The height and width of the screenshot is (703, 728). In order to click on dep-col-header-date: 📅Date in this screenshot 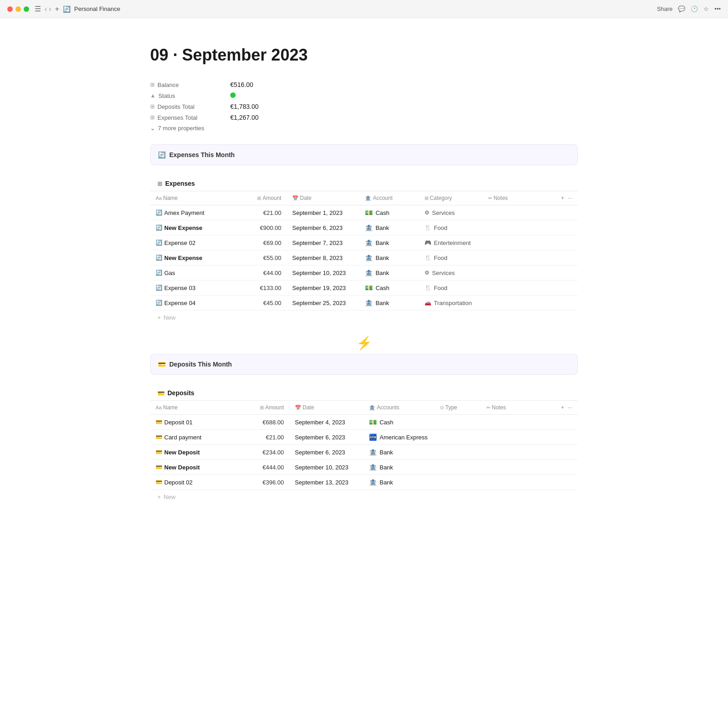, I will do `click(327, 408)`.